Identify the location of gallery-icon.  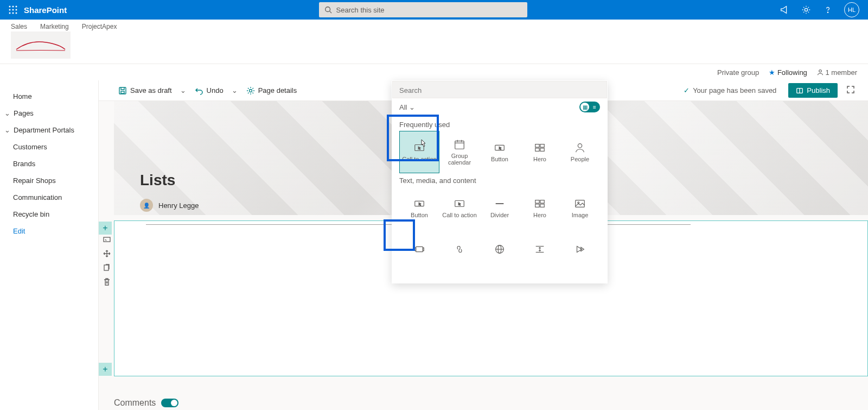
(419, 249).